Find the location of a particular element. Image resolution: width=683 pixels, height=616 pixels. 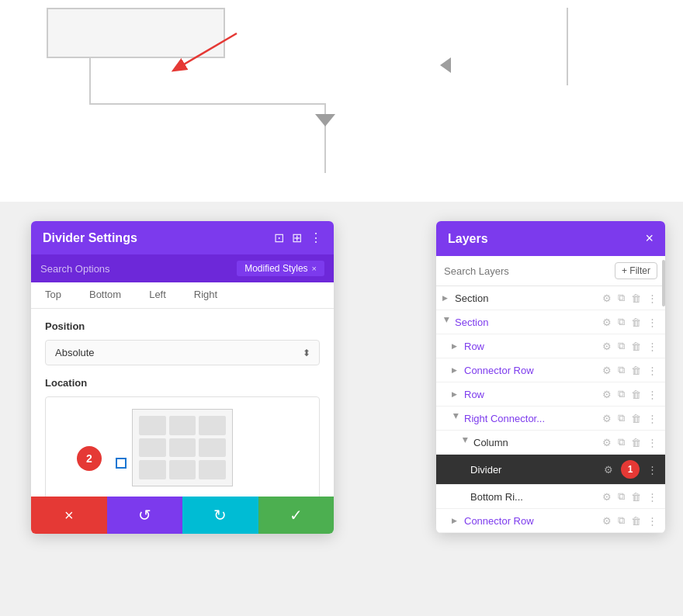

down-triangle-icon is located at coordinates (325, 120).